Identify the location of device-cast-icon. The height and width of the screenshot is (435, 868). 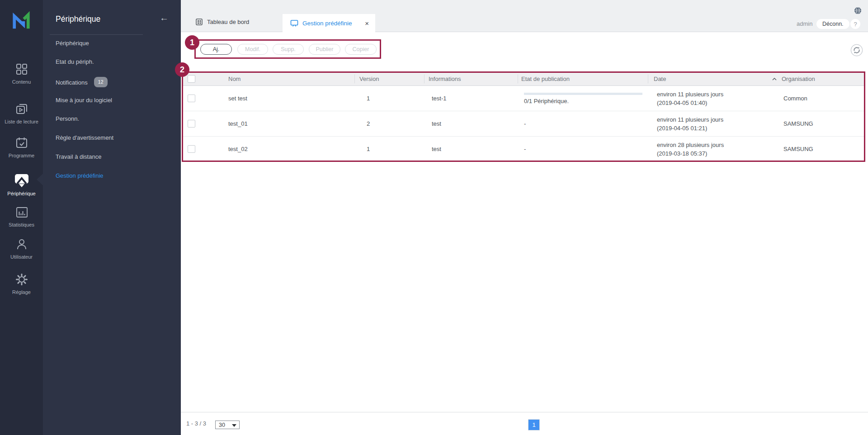
(22, 180).